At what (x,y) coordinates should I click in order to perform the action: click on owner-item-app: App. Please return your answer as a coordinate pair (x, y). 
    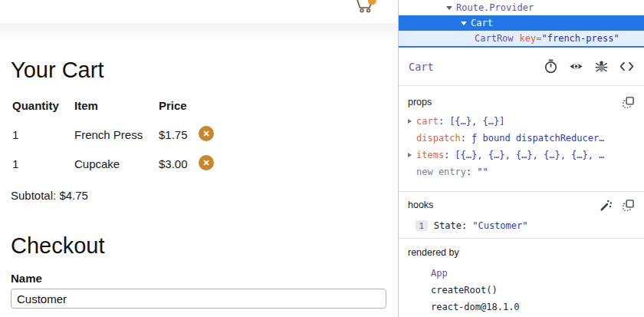
    Looking at the image, I should click on (521, 273).